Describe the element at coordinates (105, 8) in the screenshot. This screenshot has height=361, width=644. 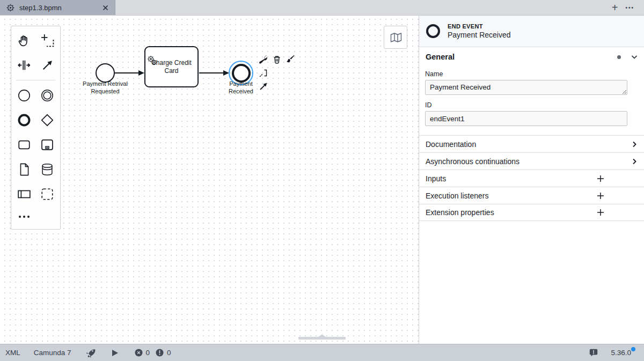
I see `close-icon` at that location.